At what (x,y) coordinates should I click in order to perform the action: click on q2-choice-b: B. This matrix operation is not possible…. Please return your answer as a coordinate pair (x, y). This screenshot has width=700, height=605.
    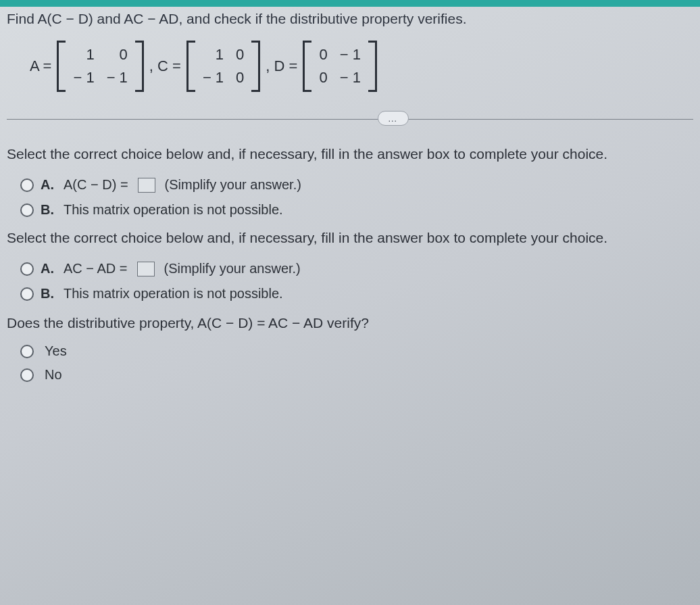
    Looking at the image, I should click on (357, 293).